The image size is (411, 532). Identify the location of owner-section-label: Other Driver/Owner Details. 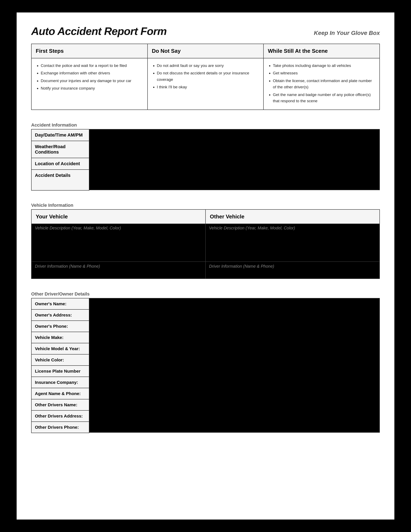
(206, 294).